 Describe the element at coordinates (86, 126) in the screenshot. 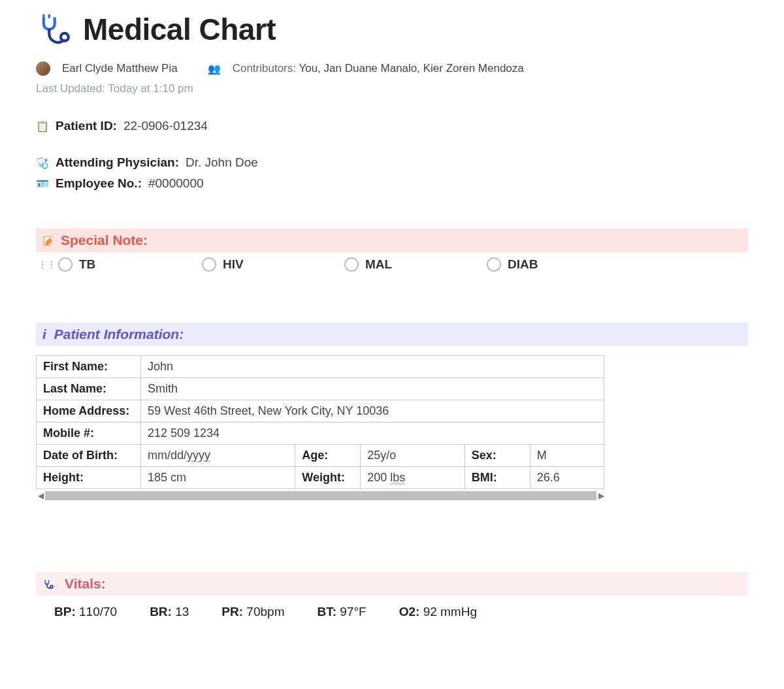

I see `patient-id-label: Patient ID:` at that location.